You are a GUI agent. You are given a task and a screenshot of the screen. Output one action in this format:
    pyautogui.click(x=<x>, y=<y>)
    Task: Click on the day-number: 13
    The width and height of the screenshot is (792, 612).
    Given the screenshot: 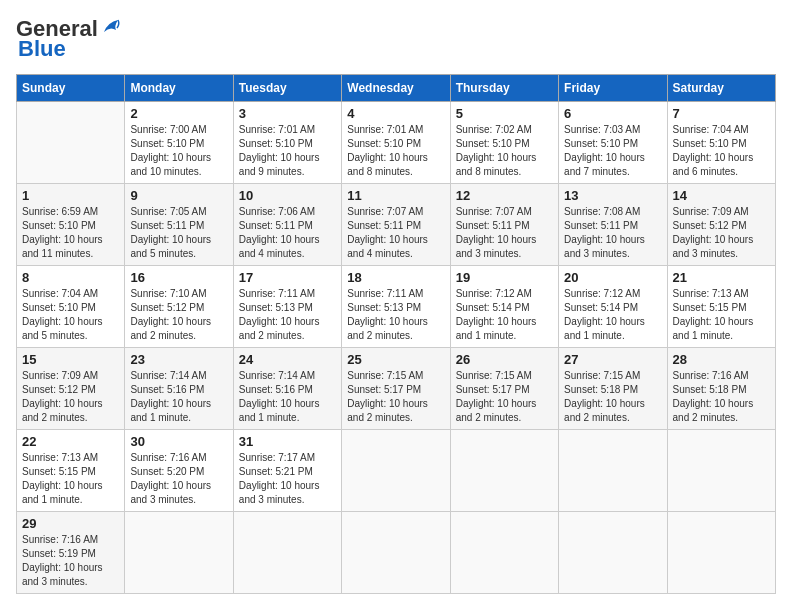 What is the action you would take?
    pyautogui.click(x=612, y=196)
    